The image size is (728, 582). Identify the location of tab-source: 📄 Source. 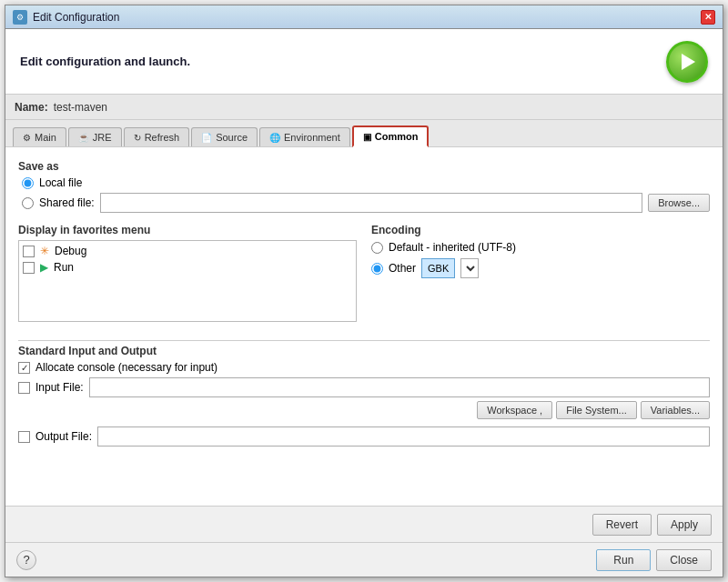
(224, 136).